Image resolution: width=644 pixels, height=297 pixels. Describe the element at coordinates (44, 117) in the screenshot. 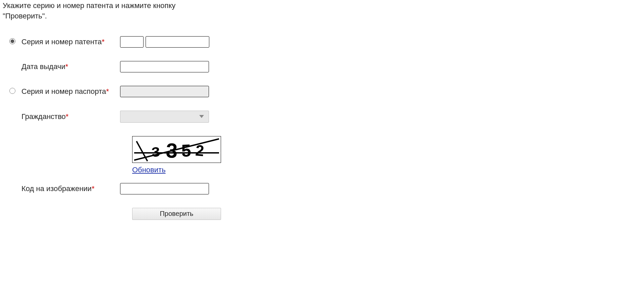

I see `citizenship-label-text: Гражданство` at that location.